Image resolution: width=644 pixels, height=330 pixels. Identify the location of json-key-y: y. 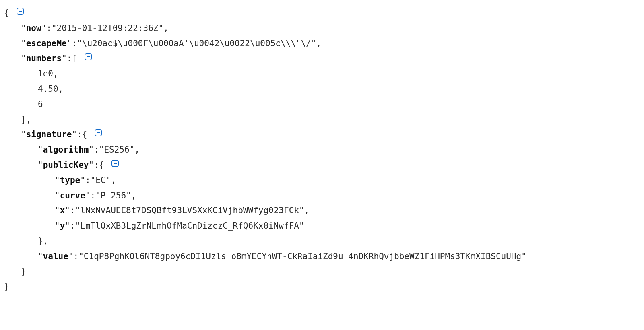
(63, 226).